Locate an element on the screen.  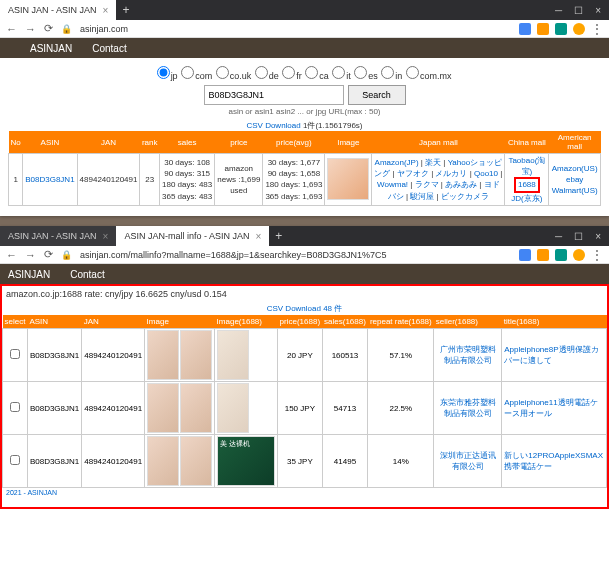
domain-radio-de is located at coordinates (262, 72).